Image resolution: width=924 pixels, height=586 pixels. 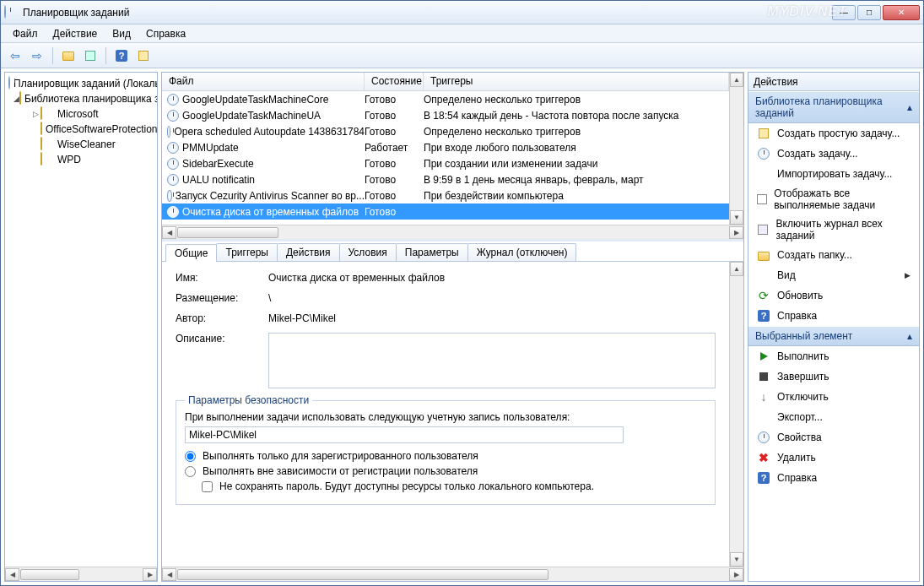 I want to click on tab-general: Общие, so click(x=191, y=253).